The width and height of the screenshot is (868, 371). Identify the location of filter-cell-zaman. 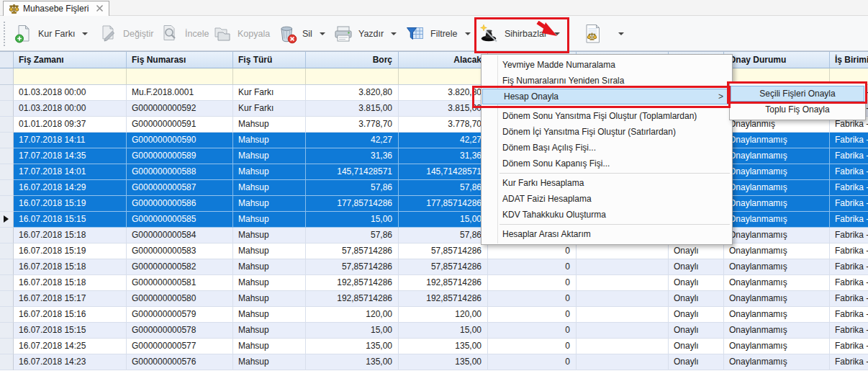
(71, 76).